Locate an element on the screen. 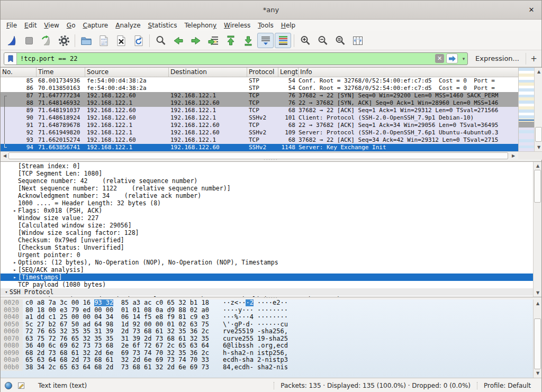 The height and width of the screenshot is (392, 542). hscroll-thumb is located at coordinates (258, 156).